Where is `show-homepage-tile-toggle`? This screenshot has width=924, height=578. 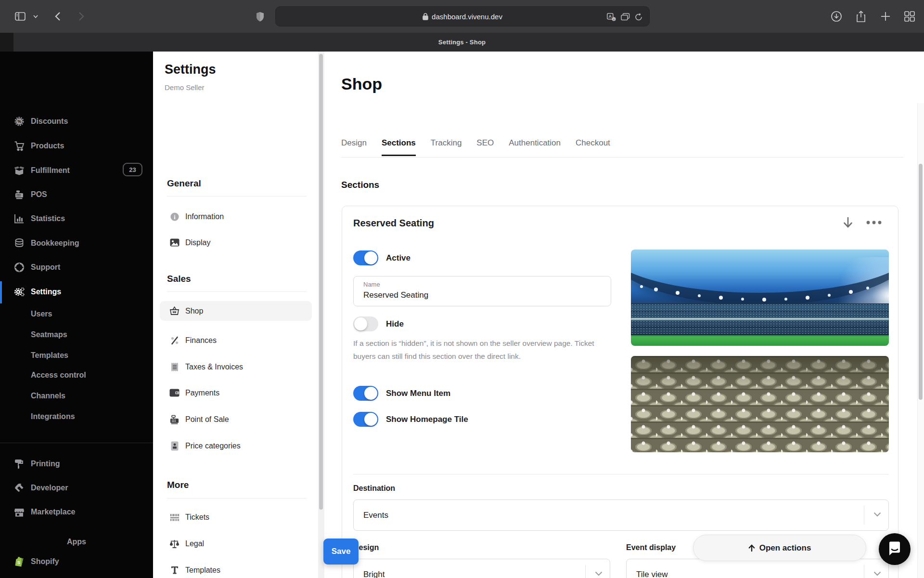
show-homepage-tile-toggle is located at coordinates (366, 419).